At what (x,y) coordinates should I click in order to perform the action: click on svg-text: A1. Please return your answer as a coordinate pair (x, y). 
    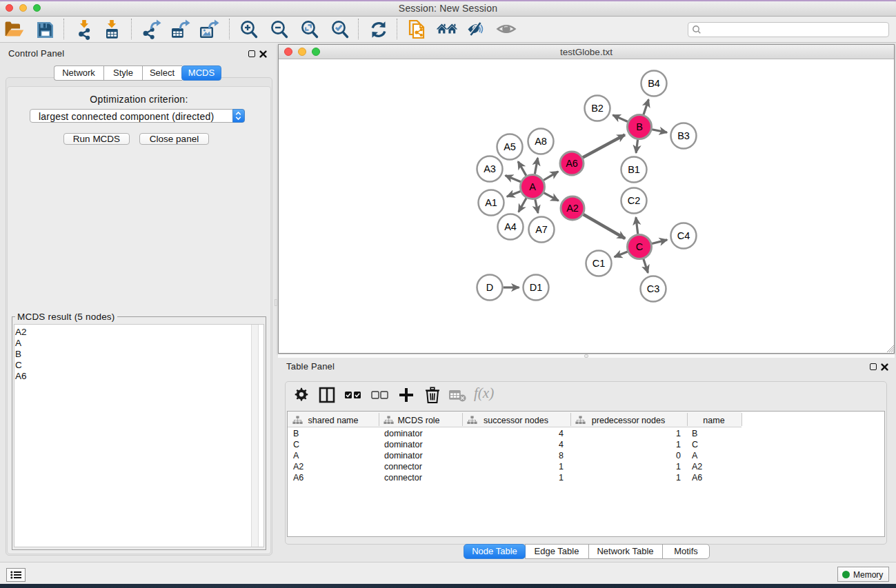
    Looking at the image, I should click on (491, 203).